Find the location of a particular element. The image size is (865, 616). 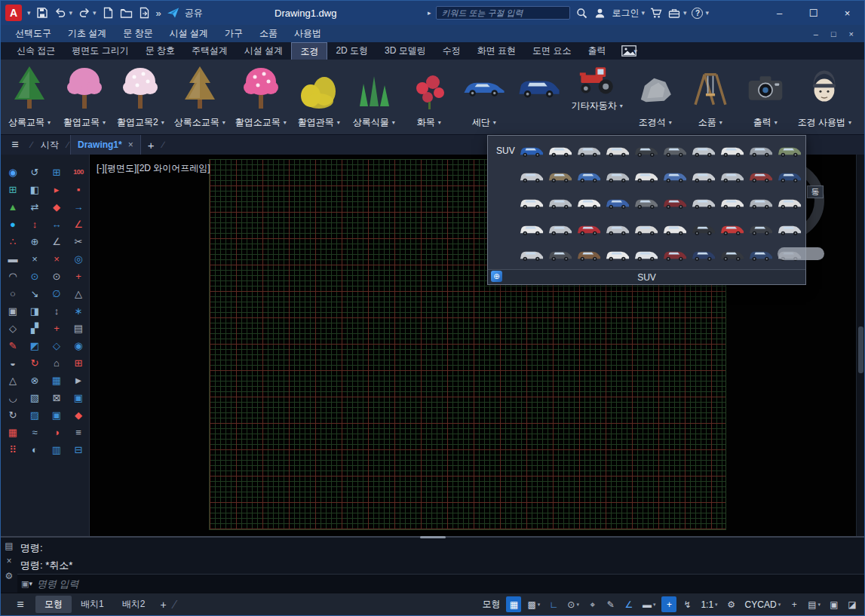

menu-item: 시설 설계 is located at coordinates (189, 33).